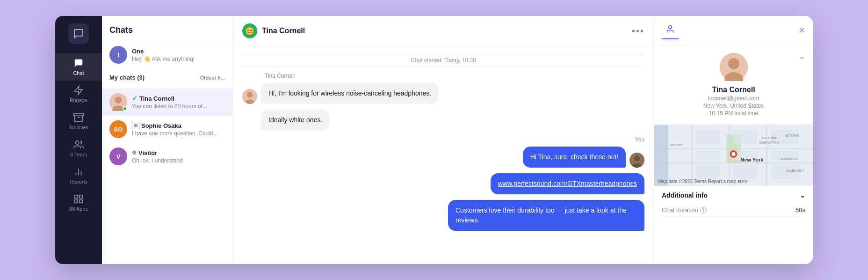 The width and height of the screenshot is (868, 280). What do you see at coordinates (795, 170) in the screenshot?
I see `svg-text: ELMHURST` at bounding box center [795, 170].